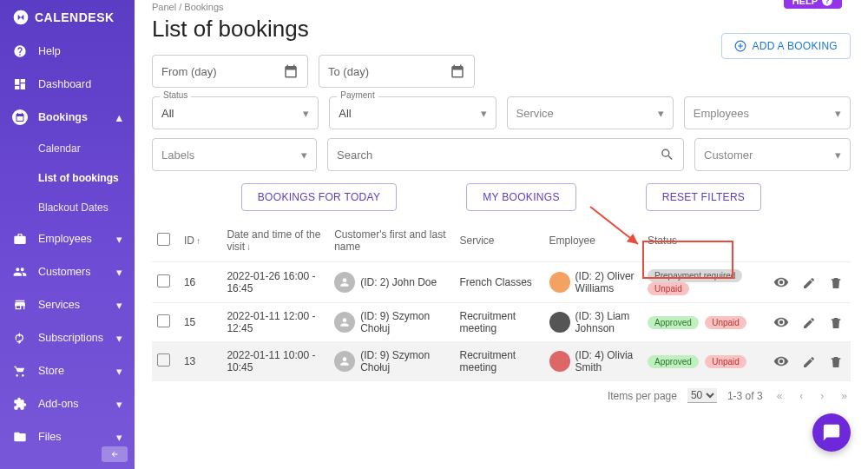  I want to click on items-per-page-select: 50, so click(702, 396).